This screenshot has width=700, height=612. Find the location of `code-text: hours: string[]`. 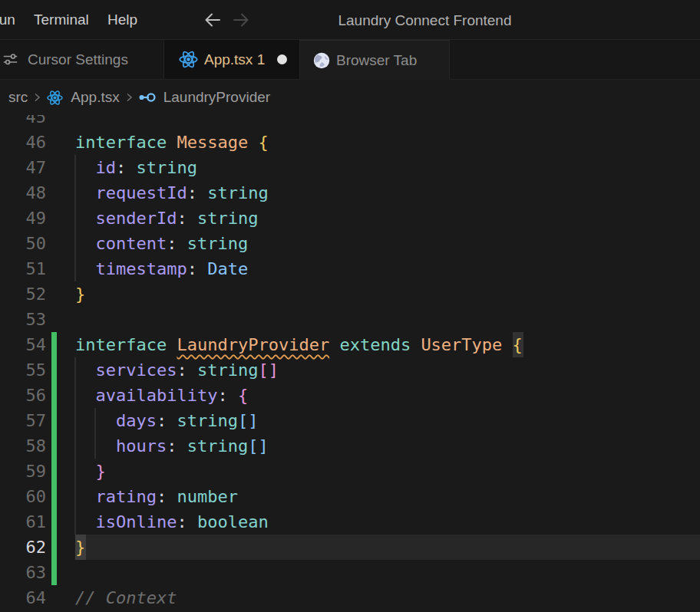

code-text: hours: string[] is located at coordinates (172, 446).